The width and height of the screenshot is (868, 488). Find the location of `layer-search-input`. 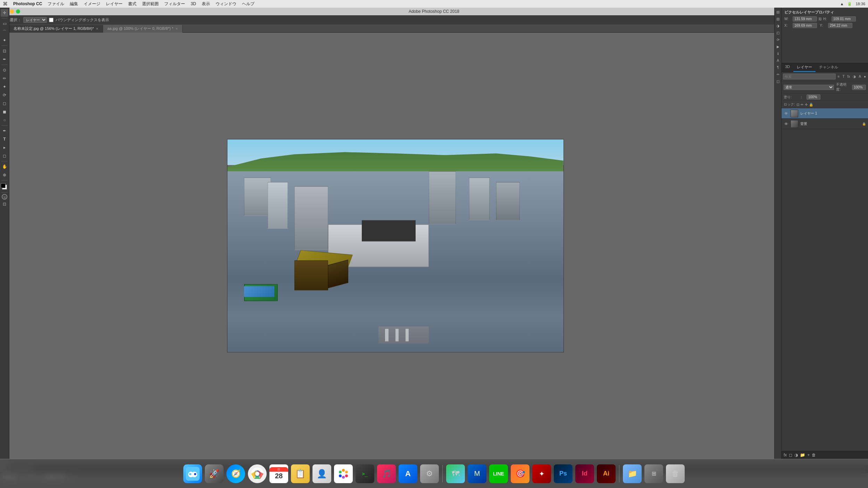

layer-search-input is located at coordinates (809, 76).